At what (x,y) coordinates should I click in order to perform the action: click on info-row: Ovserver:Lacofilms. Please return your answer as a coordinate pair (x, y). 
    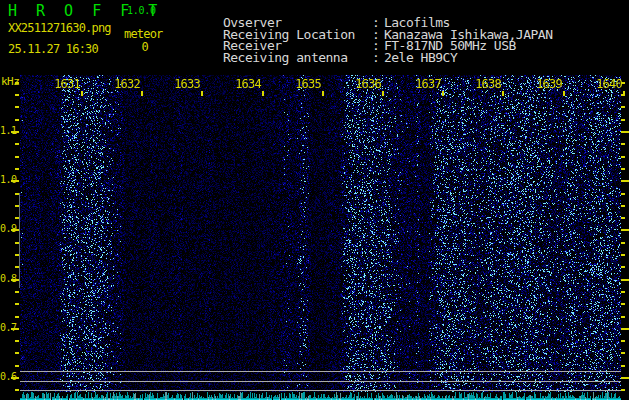
    Looking at the image, I should click on (366, 11).